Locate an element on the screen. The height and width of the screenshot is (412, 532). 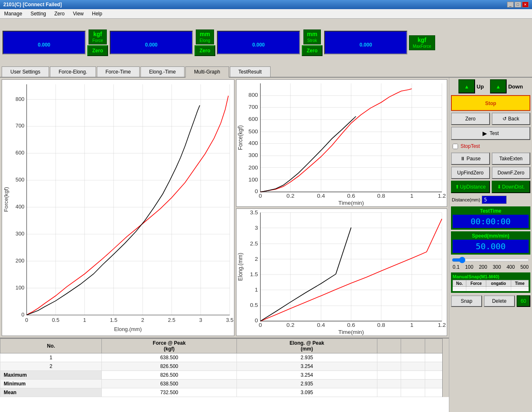
display-bar: 0.000 kgf Force Zero 0.000 mm Elong Zero… is located at coordinates (266, 42).